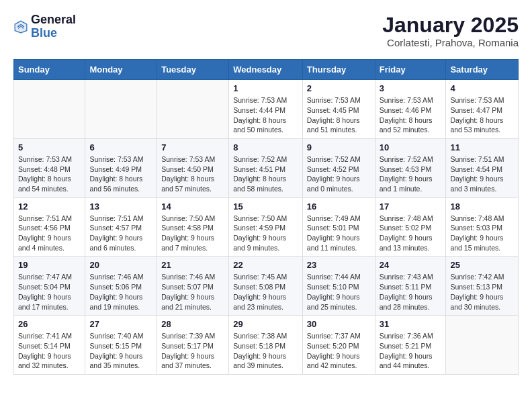 This screenshot has width=532, height=411. What do you see at coordinates (411, 175) in the screenshot?
I see `day-info: Sunrise: 7:52 AM Sunset: 4:53 PM Dayligh…` at bounding box center [411, 175].